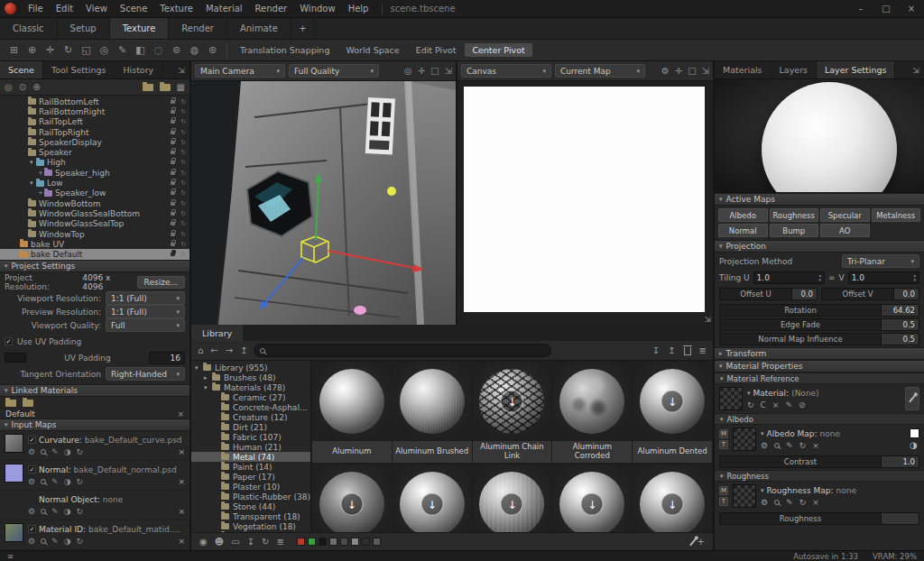 The width and height of the screenshot is (924, 561). I want to click on target-icon: ◎, so click(408, 70).